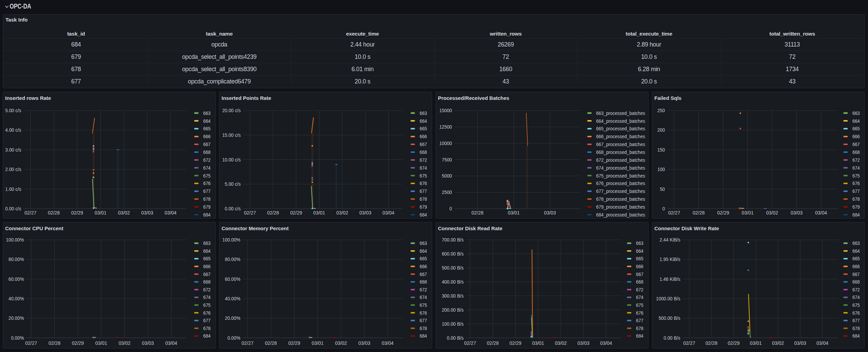 This screenshot has height=352, width=868. I want to click on svg-text: 4.00 c/s, so click(13, 130).